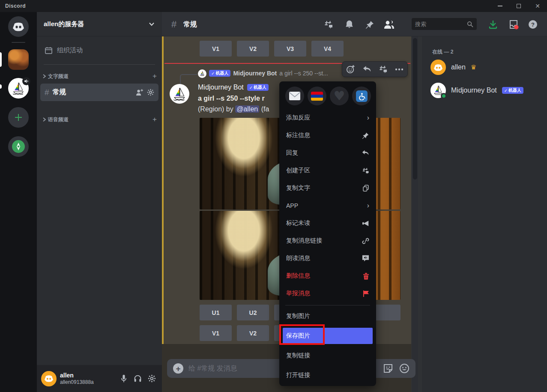  Describe the element at coordinates (328, 293) in the screenshot. I see `menu-item-report-message: 举报消息` at that location.